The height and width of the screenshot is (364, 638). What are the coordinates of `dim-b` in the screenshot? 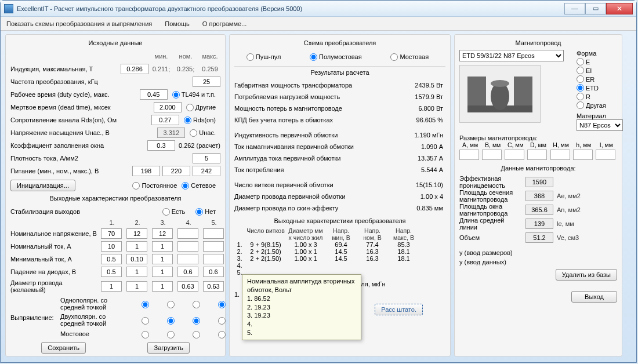 It's located at (492, 155).